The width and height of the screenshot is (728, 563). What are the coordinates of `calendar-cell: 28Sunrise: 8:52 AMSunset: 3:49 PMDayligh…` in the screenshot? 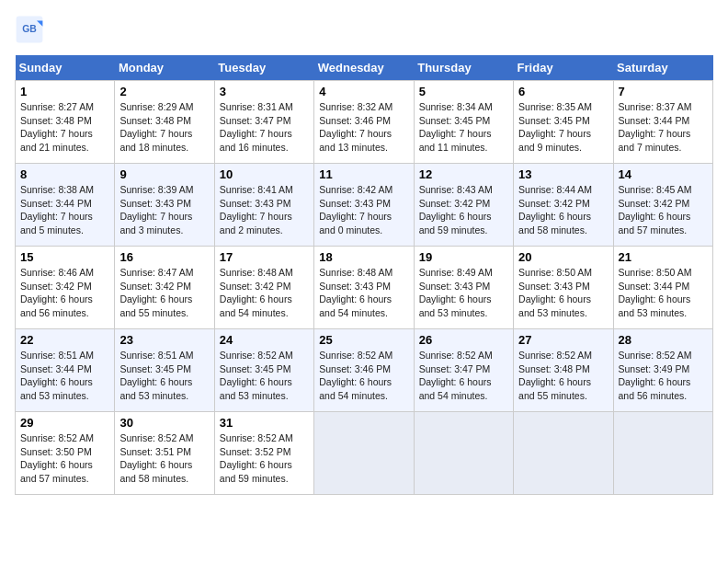 It's located at (663, 371).